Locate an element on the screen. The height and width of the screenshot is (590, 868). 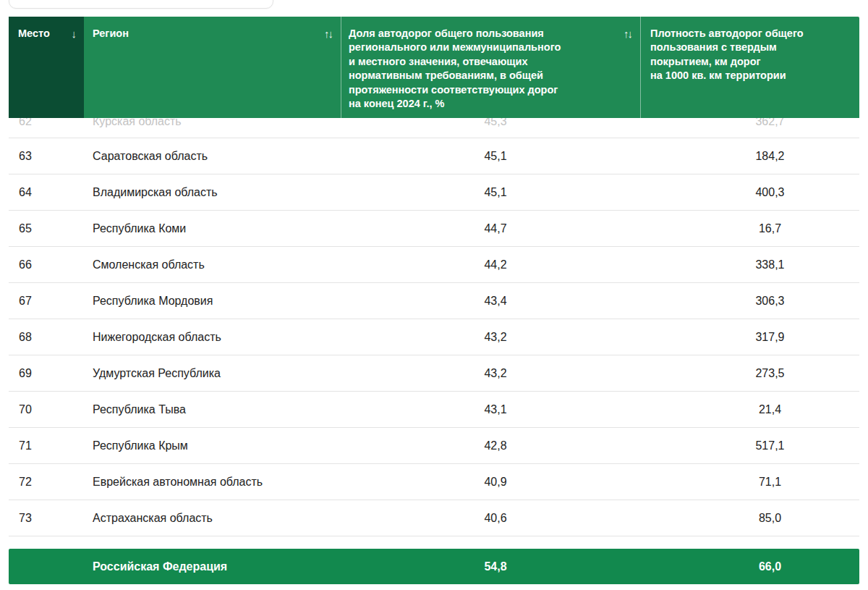
share-cell: 45,3 is located at coordinates (490, 127).